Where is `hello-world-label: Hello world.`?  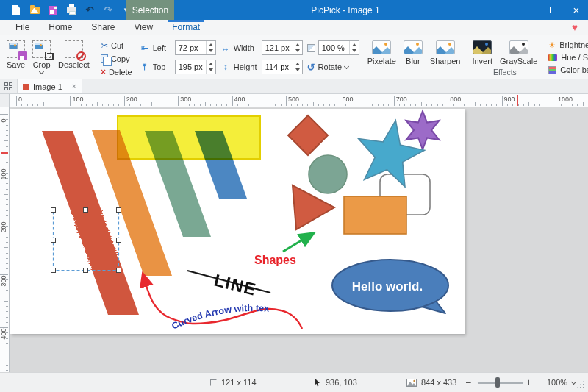
hello-world-label: Hello world. is located at coordinates (387, 287).